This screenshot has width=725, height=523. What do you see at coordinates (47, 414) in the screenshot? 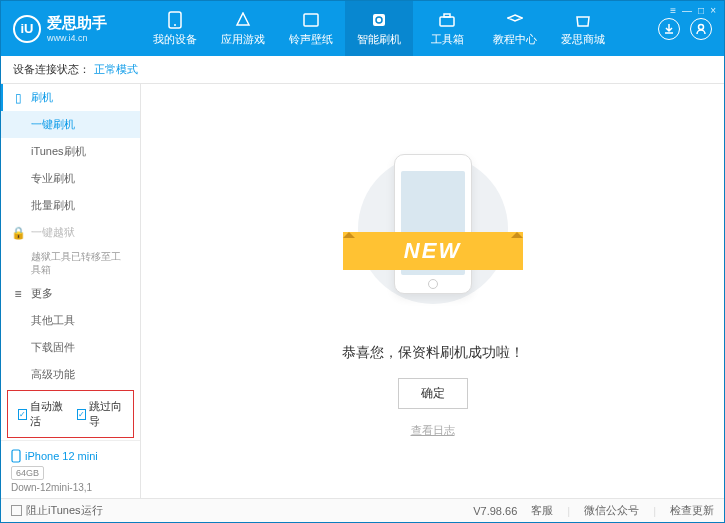
I see `checkbox-label: 自动激活` at bounding box center [47, 414].